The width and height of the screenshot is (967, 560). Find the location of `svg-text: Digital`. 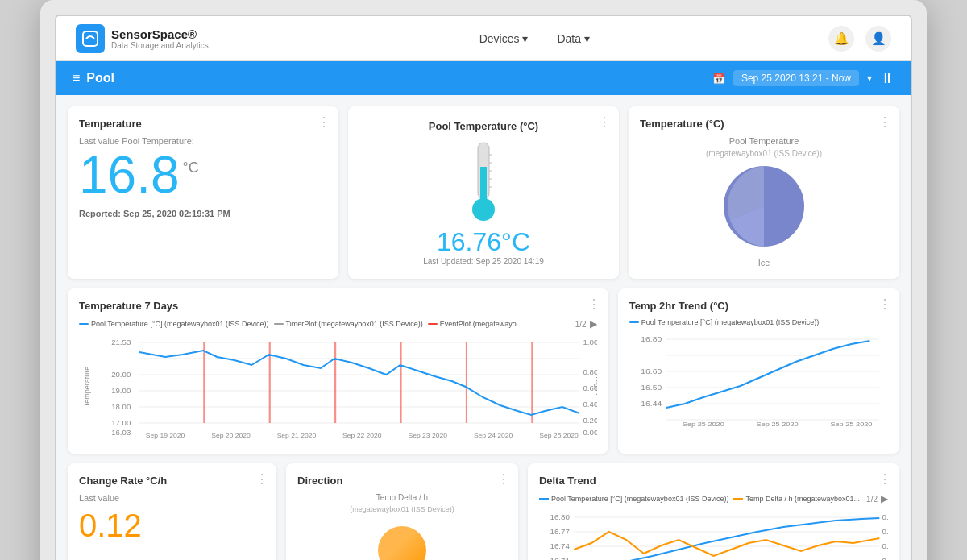

svg-text: Digital is located at coordinates (595, 387).